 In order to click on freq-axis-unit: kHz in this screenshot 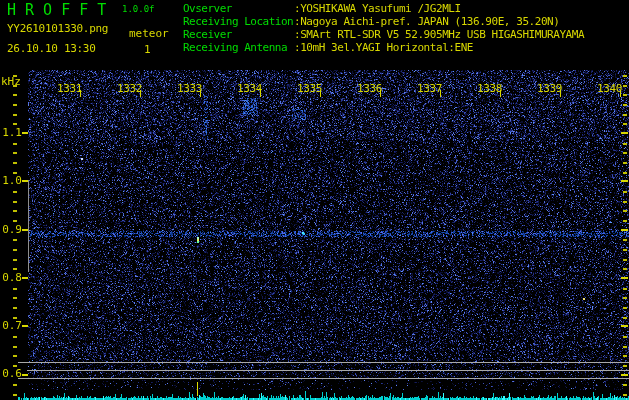, I will do `click(11, 82)`.